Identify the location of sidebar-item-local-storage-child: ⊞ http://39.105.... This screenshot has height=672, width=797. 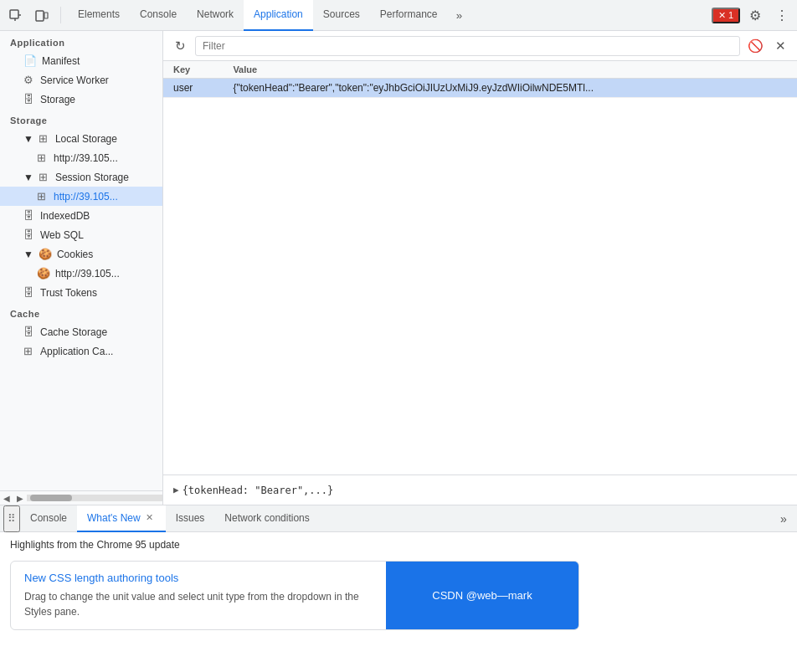
(81, 157).